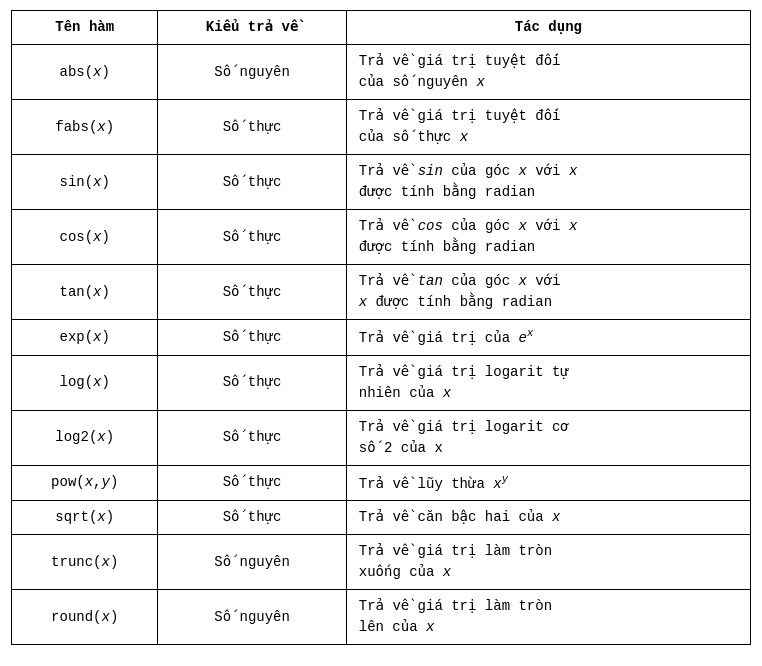 The image size is (762, 666). Describe the element at coordinates (548, 518) in the screenshot. I see `cell-description: Trả về căn bậc hai của x` at that location.